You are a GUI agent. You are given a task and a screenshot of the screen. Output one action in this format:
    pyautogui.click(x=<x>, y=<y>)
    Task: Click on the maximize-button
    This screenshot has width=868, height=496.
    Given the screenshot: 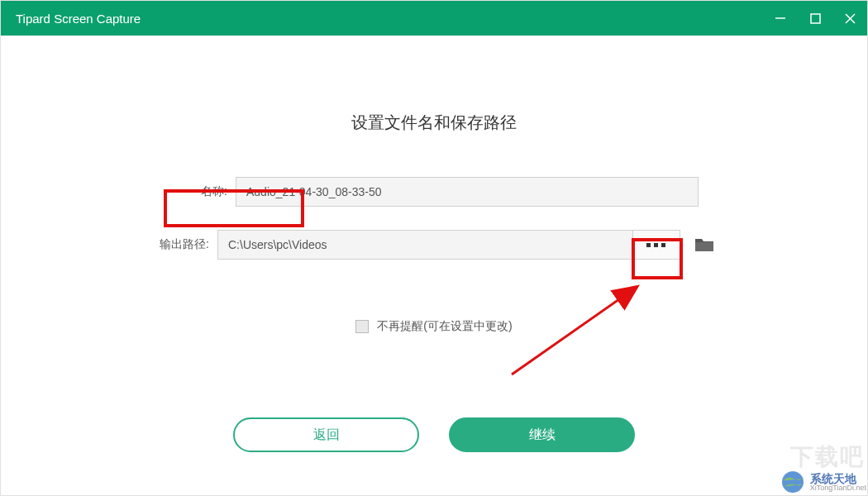 What is the action you would take?
    pyautogui.click(x=815, y=18)
    